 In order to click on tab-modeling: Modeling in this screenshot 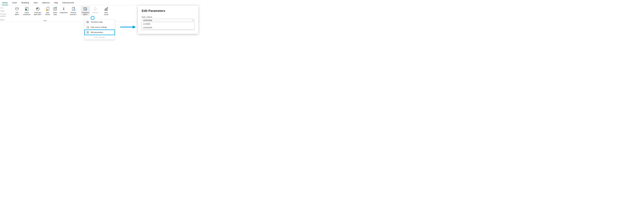, I will do `click(25, 3)`.